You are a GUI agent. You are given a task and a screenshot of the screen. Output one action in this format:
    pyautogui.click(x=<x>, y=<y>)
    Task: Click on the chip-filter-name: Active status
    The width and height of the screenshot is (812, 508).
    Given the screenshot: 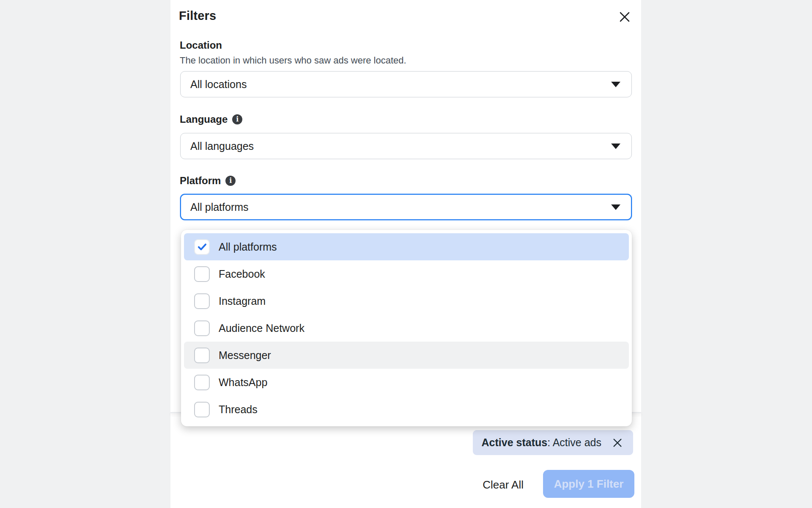 What is the action you would take?
    pyautogui.click(x=515, y=443)
    